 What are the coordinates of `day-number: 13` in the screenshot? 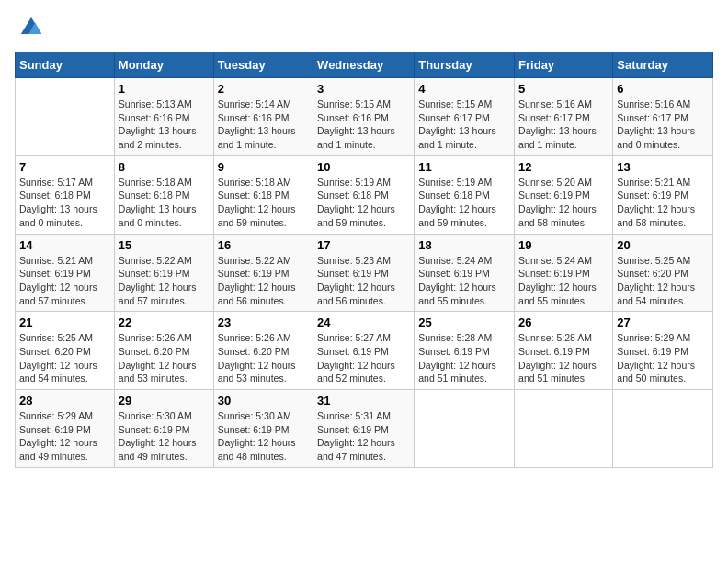 It's located at (663, 167).